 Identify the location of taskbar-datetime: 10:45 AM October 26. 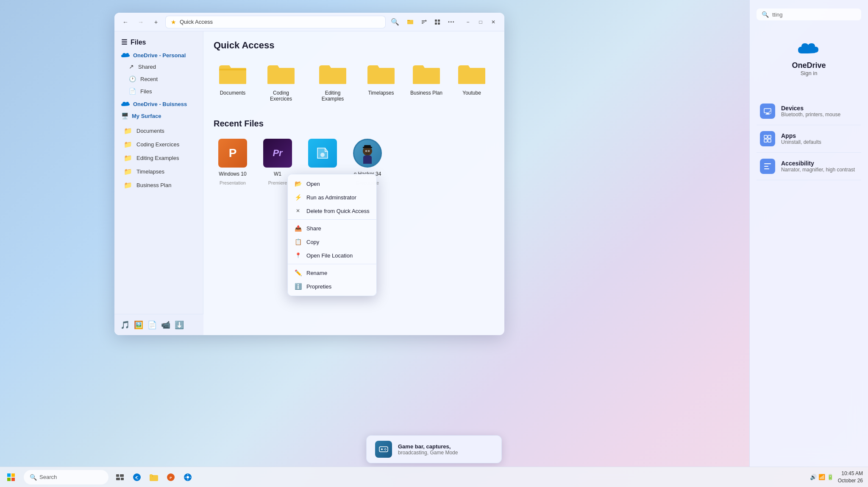
(850, 477).